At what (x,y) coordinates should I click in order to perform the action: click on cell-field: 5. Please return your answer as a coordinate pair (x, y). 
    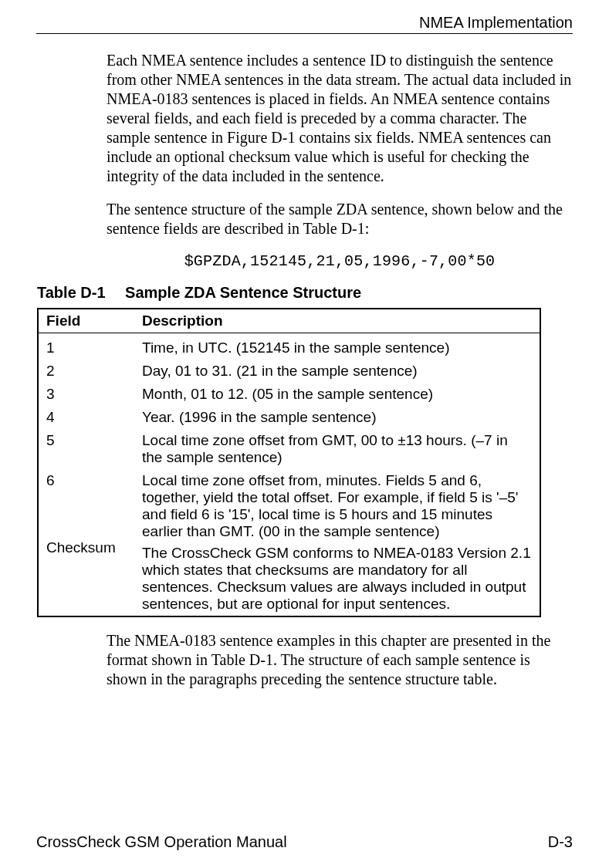
    Looking at the image, I should click on (86, 449).